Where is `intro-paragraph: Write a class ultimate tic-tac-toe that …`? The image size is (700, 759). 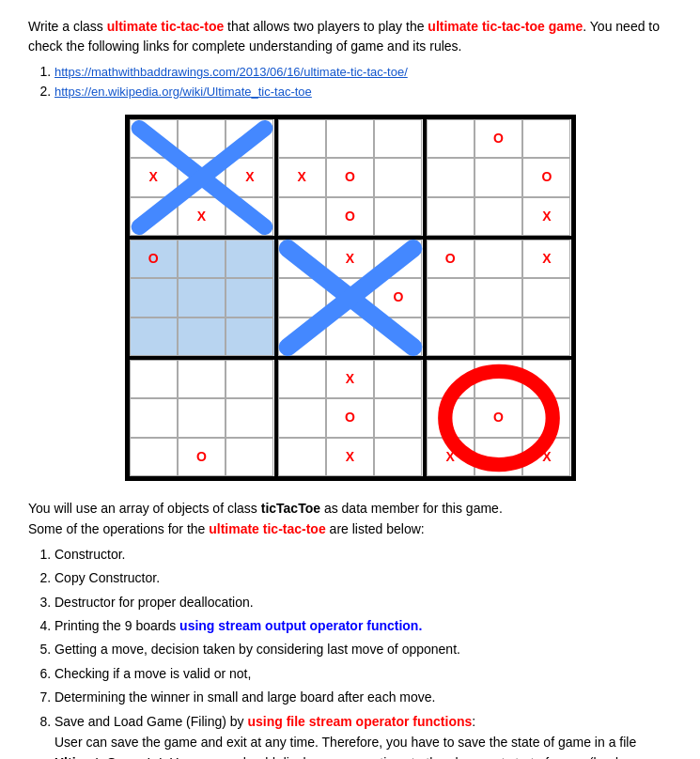 intro-paragraph: Write a class ultimate tic-tac-toe that … is located at coordinates (350, 37).